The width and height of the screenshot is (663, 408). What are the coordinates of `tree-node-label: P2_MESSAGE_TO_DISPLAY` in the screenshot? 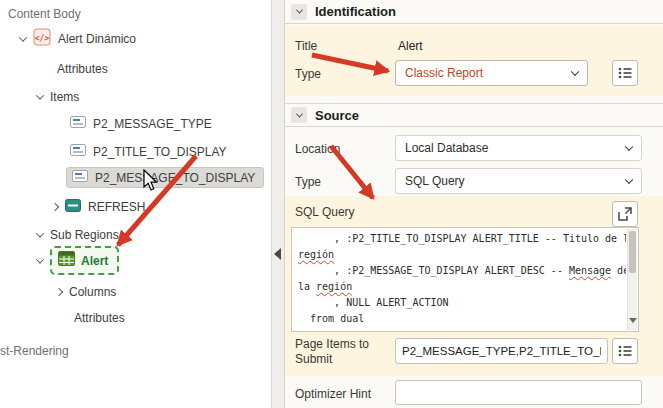 It's located at (175, 178).